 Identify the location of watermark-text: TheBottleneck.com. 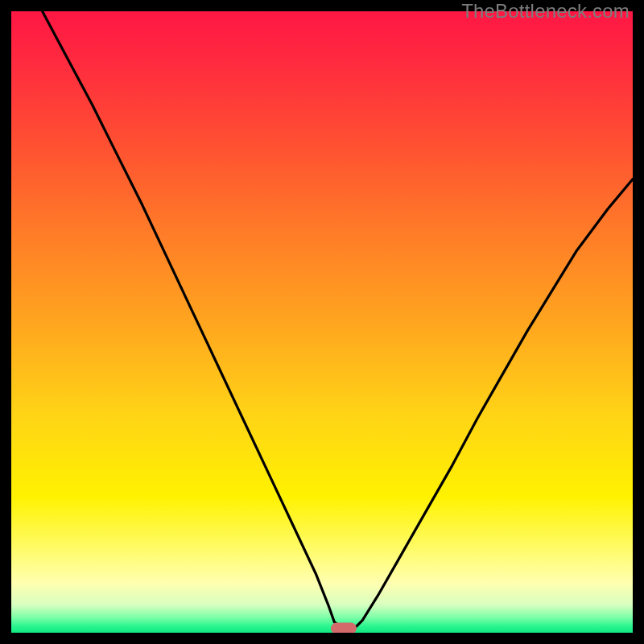
(546, 11).